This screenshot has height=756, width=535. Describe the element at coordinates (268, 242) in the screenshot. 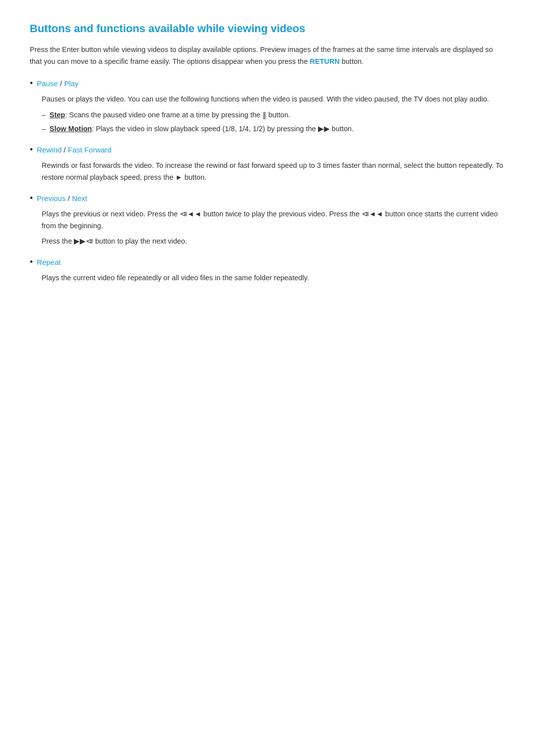

I see `extra-para-previous-next: Press the ▶▶⧏ button to play the next vi…` at that location.